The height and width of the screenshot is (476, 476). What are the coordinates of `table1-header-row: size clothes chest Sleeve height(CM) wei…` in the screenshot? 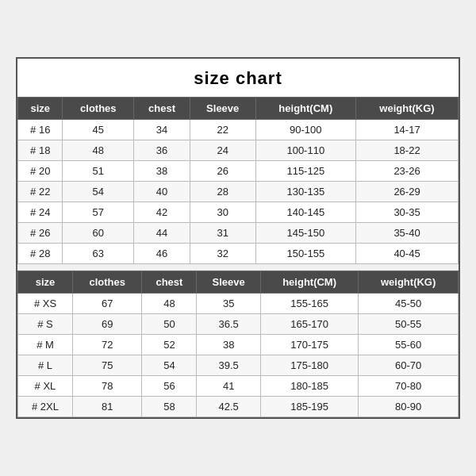 It's located at (238, 109).